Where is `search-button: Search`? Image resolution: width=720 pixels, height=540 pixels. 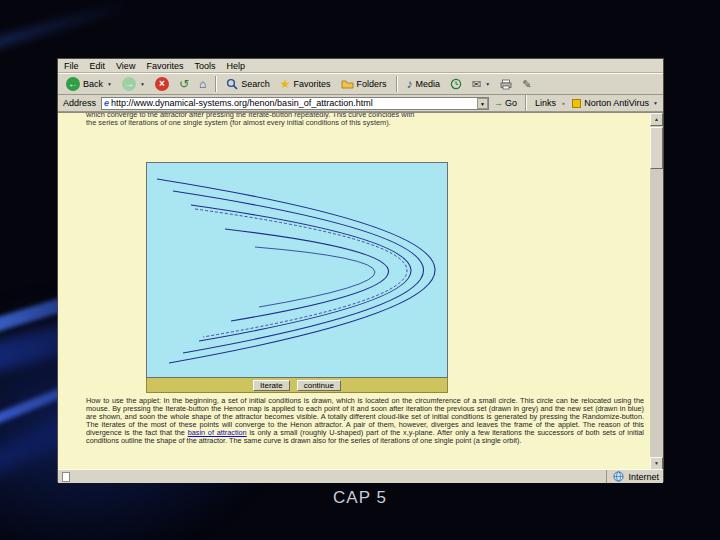 search-button: Search is located at coordinates (248, 84).